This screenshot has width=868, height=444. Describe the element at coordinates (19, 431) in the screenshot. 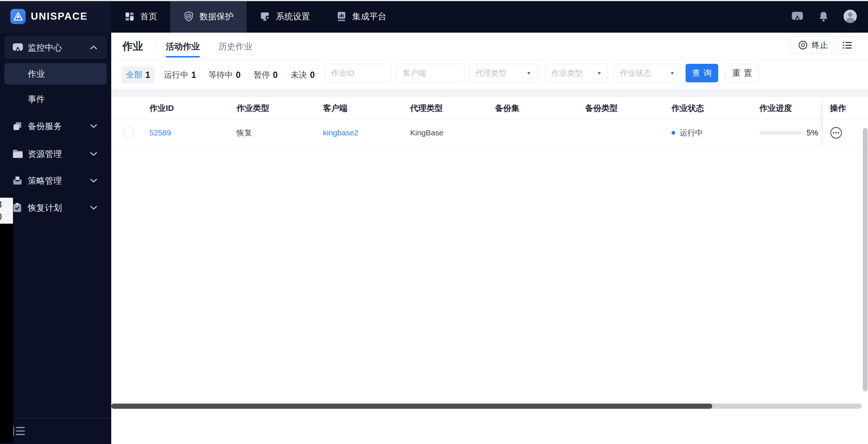

I see `sidebar-collapse-button` at that location.